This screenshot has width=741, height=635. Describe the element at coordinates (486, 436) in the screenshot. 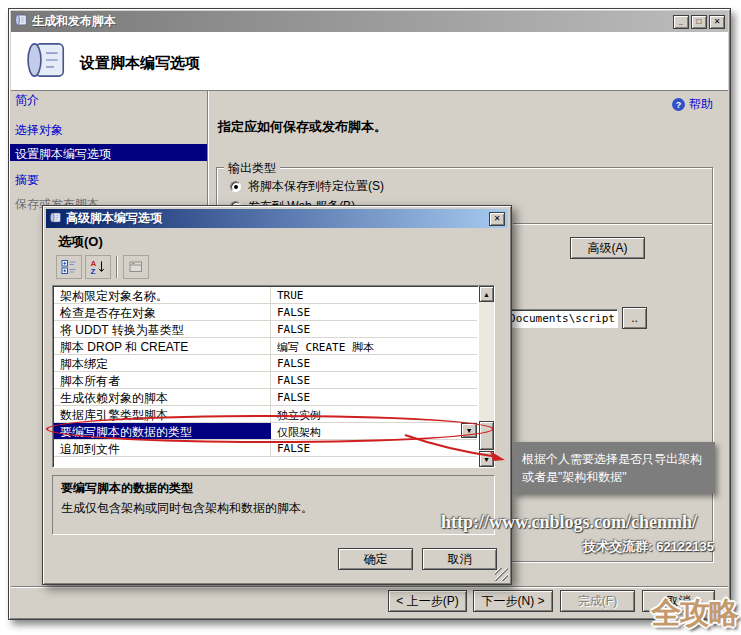

I see `scrollbar-thumb` at that location.